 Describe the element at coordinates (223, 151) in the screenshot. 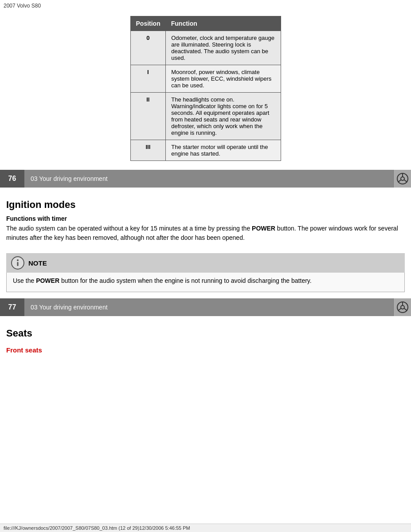

I see `table-cell-function-3: The starter motor will operate until the…` at that location.